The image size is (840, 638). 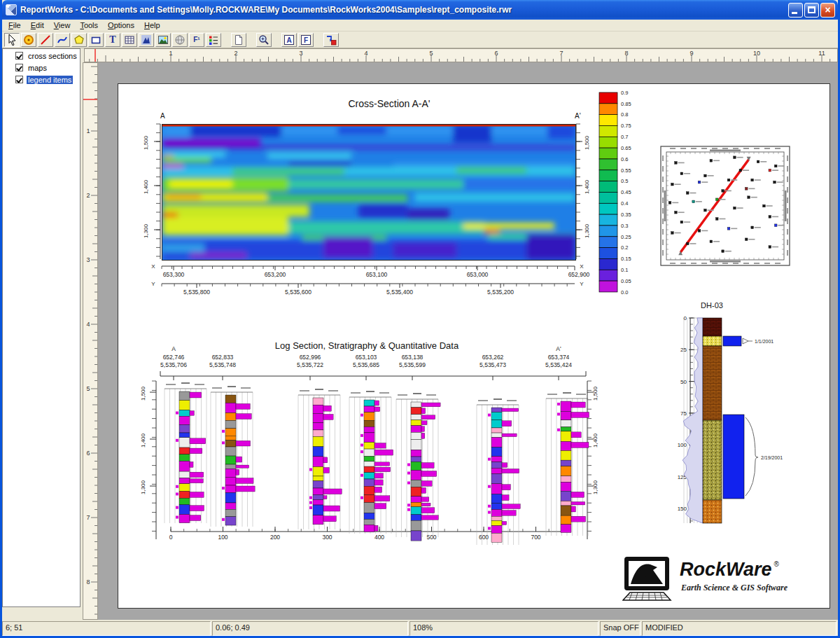 I want to click on svg-text: 1,400, so click(x=143, y=440).